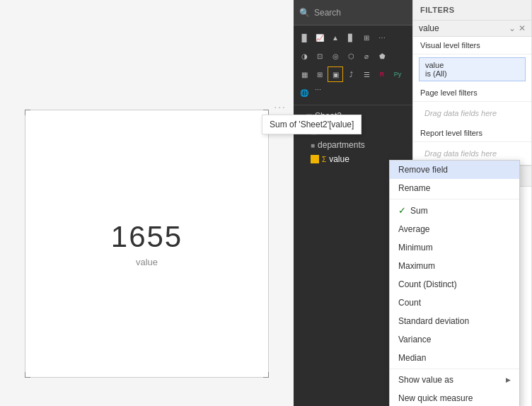  I want to click on card-icon-active: ▣, so click(335, 74).